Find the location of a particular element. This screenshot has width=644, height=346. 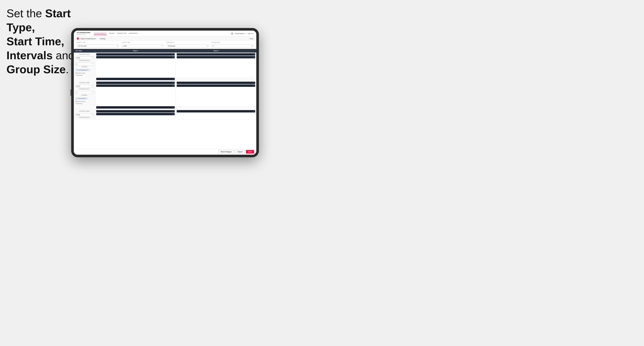

navigation-bar: SCOREBOARD Powered by clipp.io TOURNAMEN… is located at coordinates (165, 34).